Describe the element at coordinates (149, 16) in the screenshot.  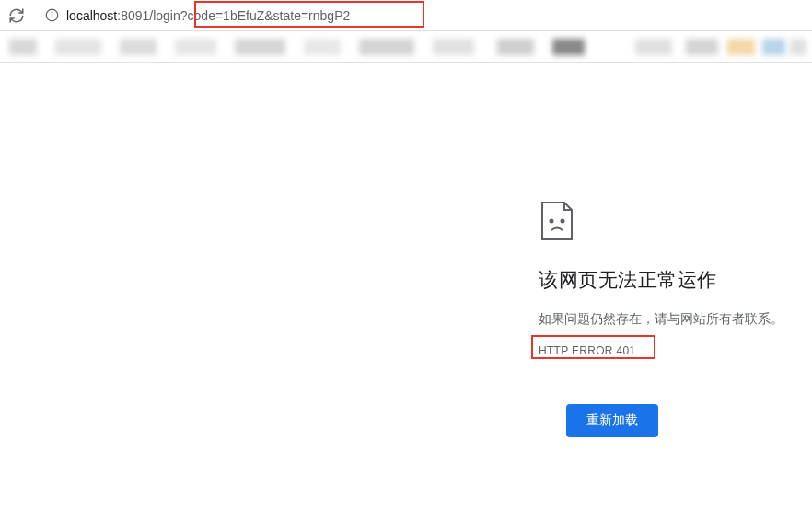
I see `url-path: :8091/login` at that location.